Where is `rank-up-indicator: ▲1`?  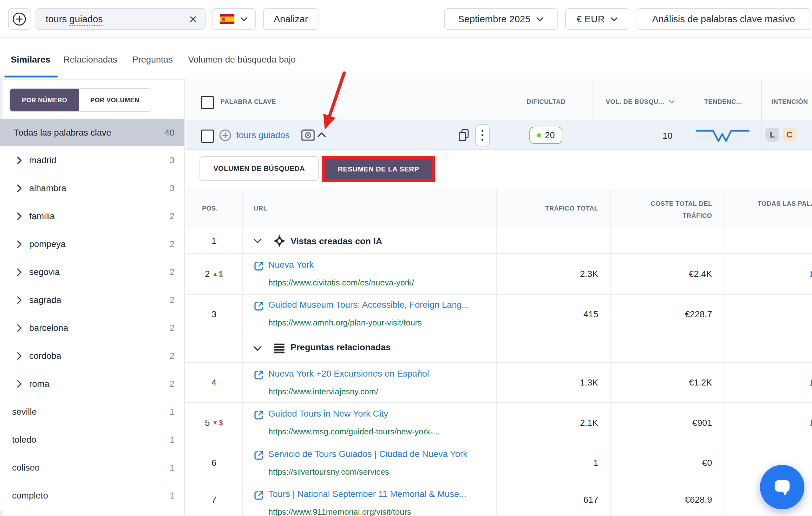
rank-up-indicator: ▲1 is located at coordinates (218, 274).